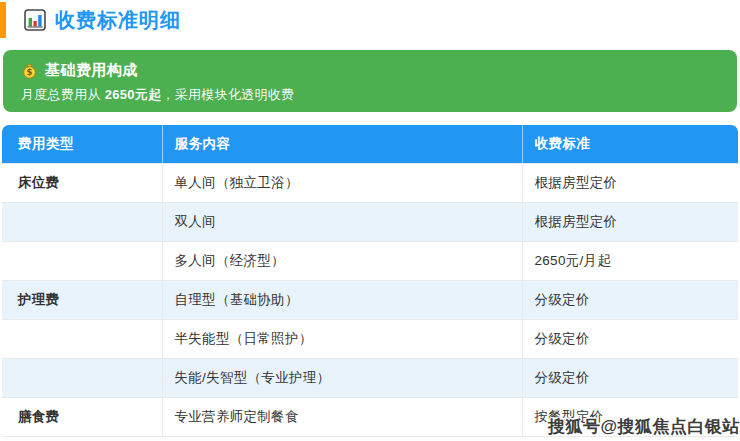  Describe the element at coordinates (92, 70) in the screenshot. I see `banner-title: 基础费用构成` at that location.